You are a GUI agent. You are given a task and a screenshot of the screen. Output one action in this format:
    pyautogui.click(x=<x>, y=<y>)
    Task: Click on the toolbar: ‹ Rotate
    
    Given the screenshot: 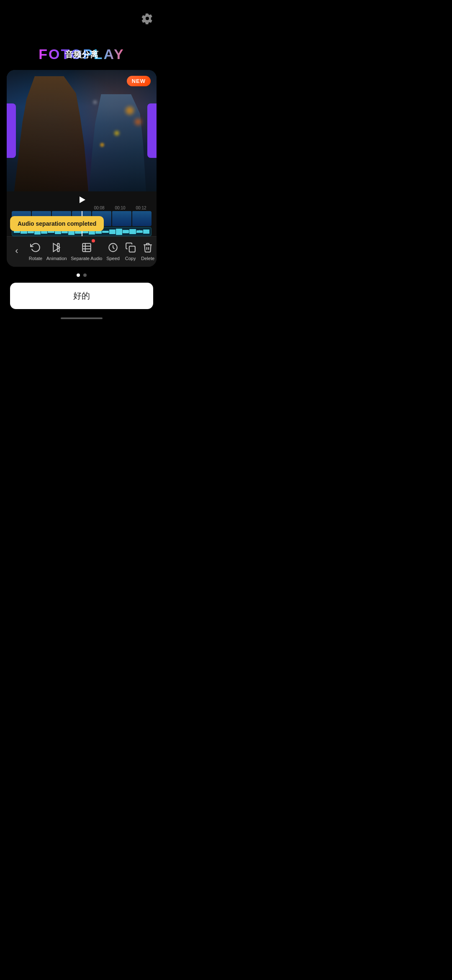 What is the action you would take?
    pyautogui.click(x=82, y=251)
    